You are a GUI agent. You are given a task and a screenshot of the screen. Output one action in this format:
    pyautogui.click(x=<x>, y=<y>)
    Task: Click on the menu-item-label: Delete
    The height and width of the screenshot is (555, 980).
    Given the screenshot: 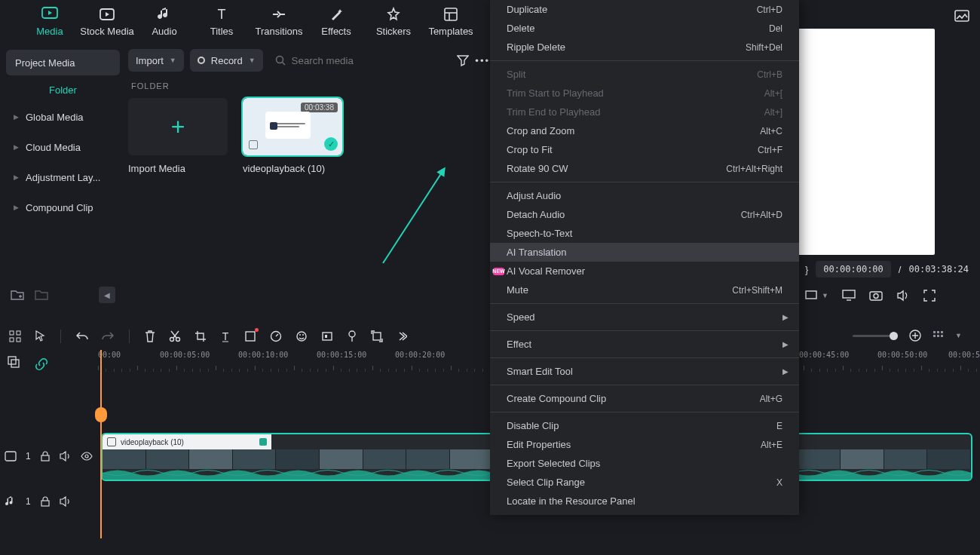 What is the action you would take?
    pyautogui.click(x=638, y=29)
    